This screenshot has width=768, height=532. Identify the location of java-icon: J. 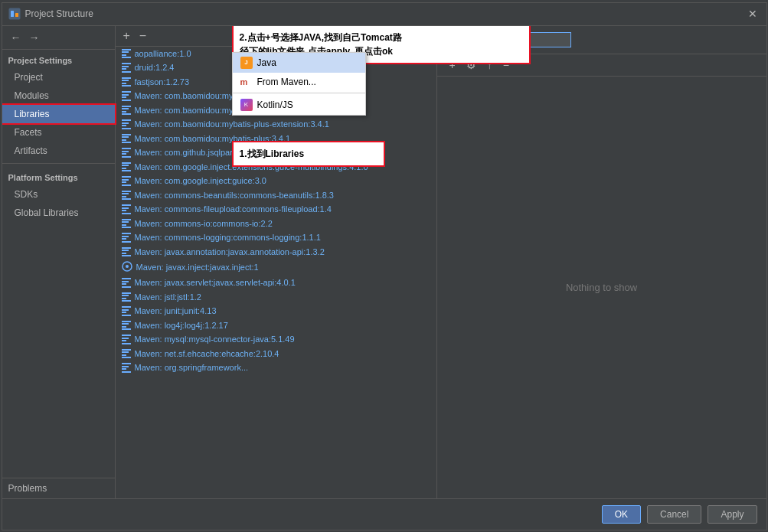
(247, 63).